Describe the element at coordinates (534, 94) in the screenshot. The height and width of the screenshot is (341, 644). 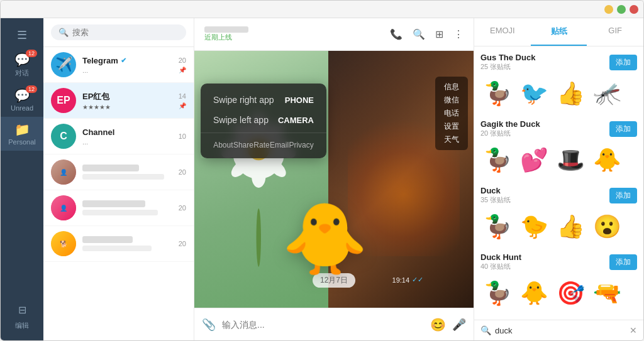
I see `sticker-item: 🐦` at that location.